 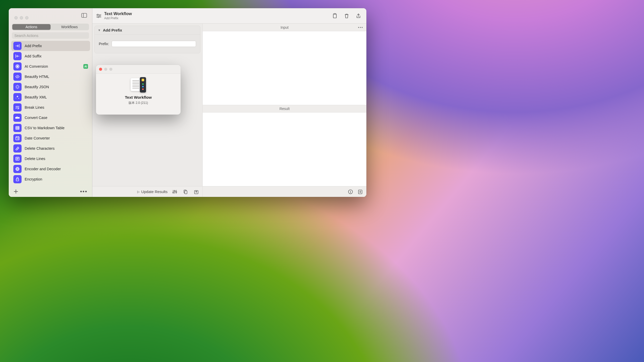 What do you see at coordinates (86, 66) in the screenshot?
I see `ai-badge: AI` at bounding box center [86, 66].